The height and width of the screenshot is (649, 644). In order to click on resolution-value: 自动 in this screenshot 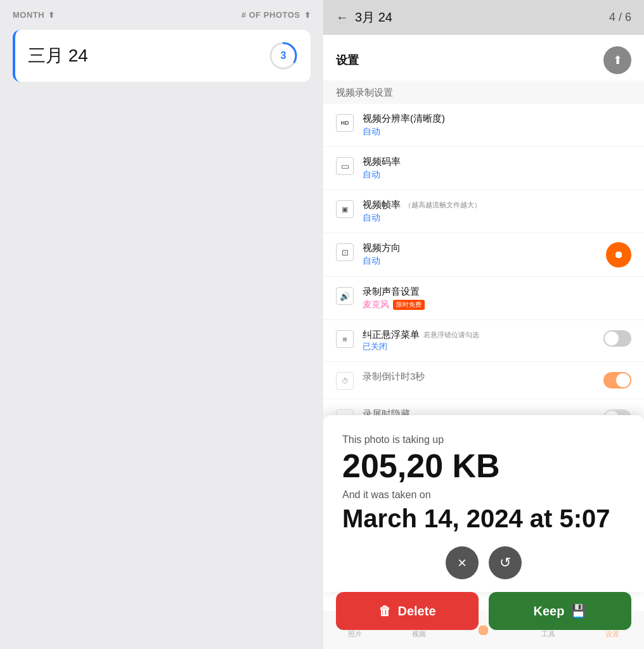, I will do `click(497, 132)`.